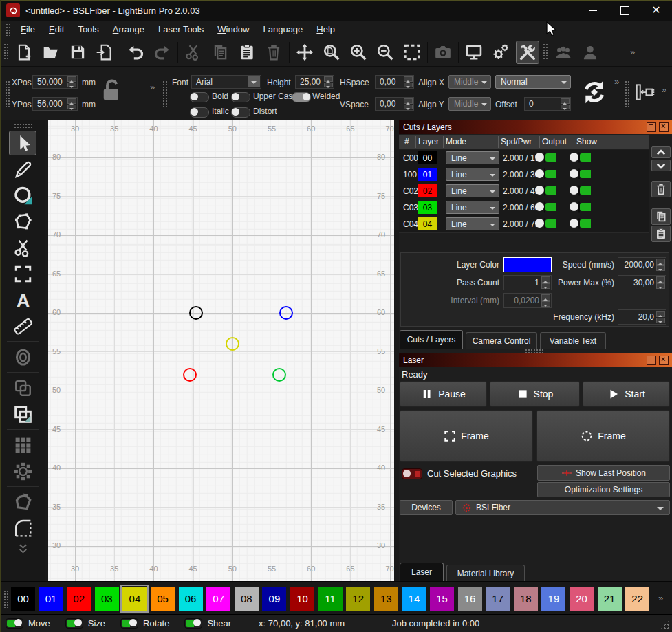  Describe the element at coordinates (162, 52) in the screenshot. I see `redo-button` at that location.